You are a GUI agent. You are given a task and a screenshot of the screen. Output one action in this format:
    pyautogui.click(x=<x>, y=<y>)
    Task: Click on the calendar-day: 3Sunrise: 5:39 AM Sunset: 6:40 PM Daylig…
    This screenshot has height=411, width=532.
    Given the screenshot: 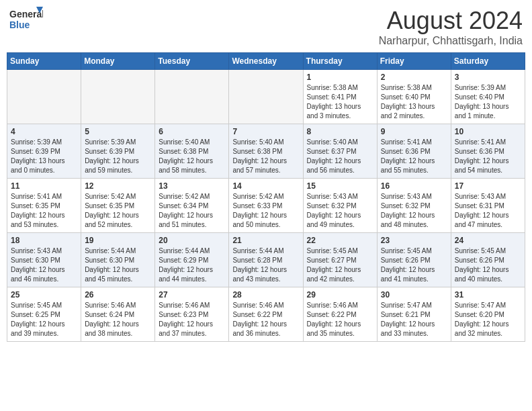 What is the action you would take?
    pyautogui.click(x=488, y=97)
    